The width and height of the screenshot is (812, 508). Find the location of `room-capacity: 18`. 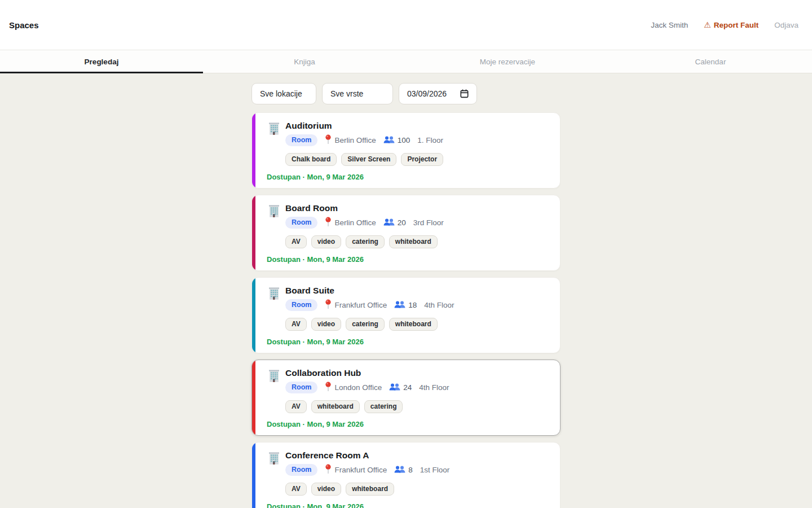

room-capacity: 18 is located at coordinates (413, 305).